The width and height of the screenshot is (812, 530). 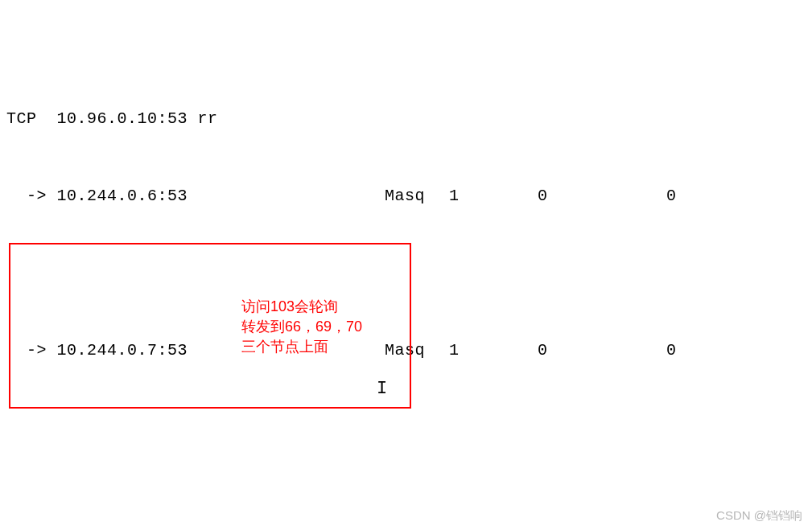 What do you see at coordinates (22, 119) in the screenshot?
I see `proto: TCP` at bounding box center [22, 119].